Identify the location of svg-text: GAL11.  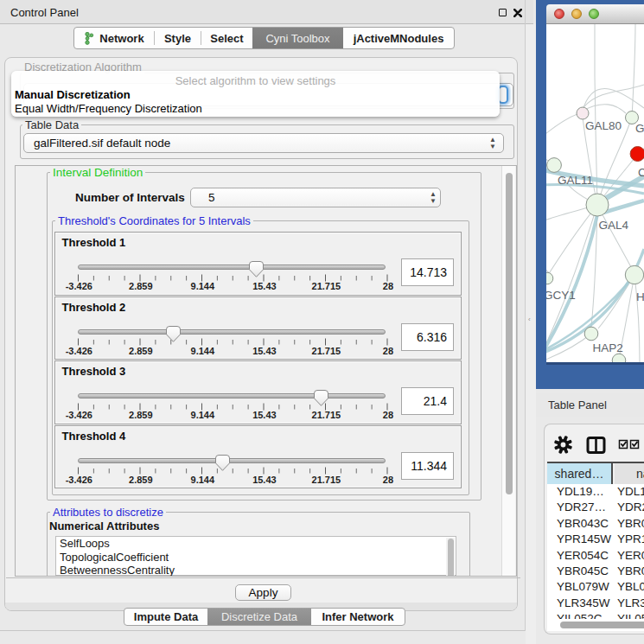
(576, 180).